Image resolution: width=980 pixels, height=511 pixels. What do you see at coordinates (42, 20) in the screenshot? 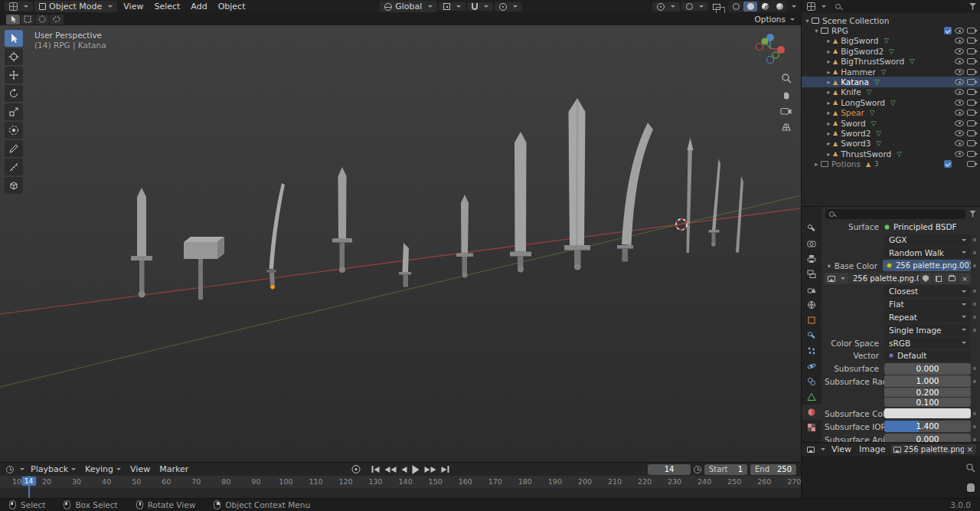
I see `select-mode-circle-button` at bounding box center [42, 20].